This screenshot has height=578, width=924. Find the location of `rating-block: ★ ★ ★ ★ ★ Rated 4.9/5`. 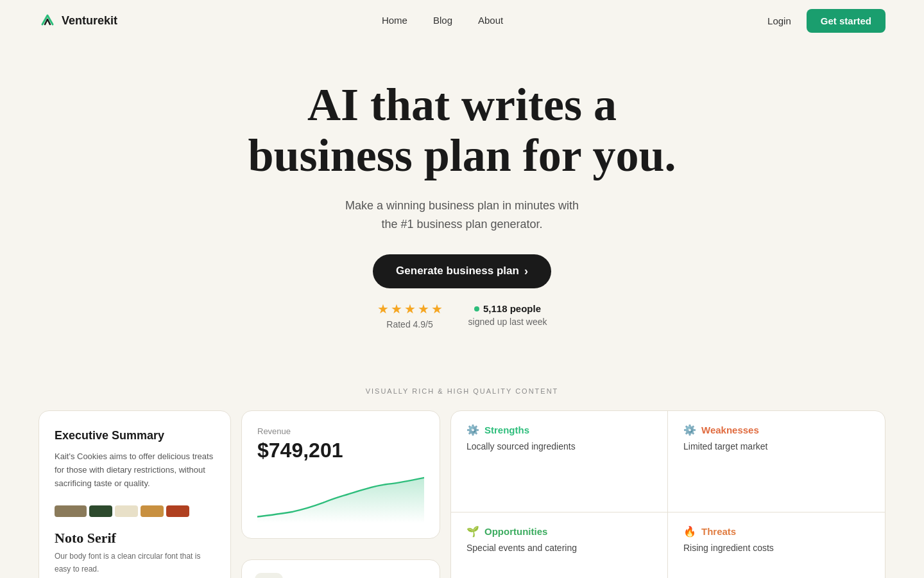

rating-block: ★ ★ ★ ★ ★ Rated 4.9/5 is located at coordinates (410, 315).